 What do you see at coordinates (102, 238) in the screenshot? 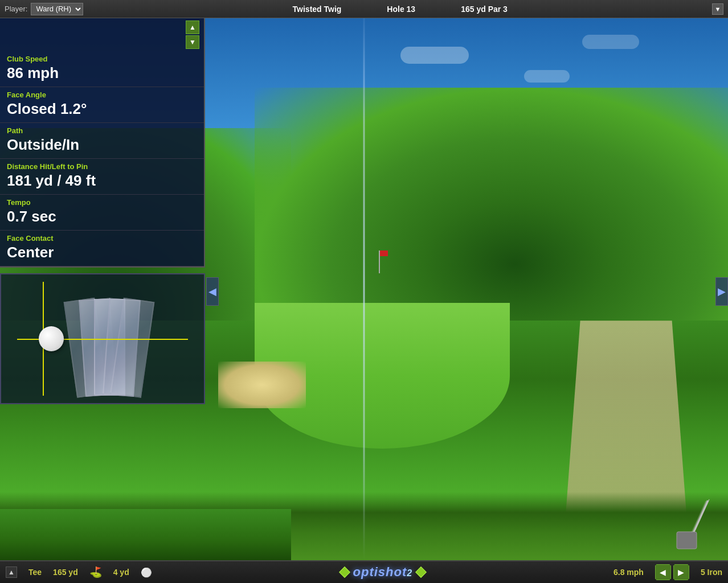
I see `face-contact-label: Face Contact` at bounding box center [102, 238].